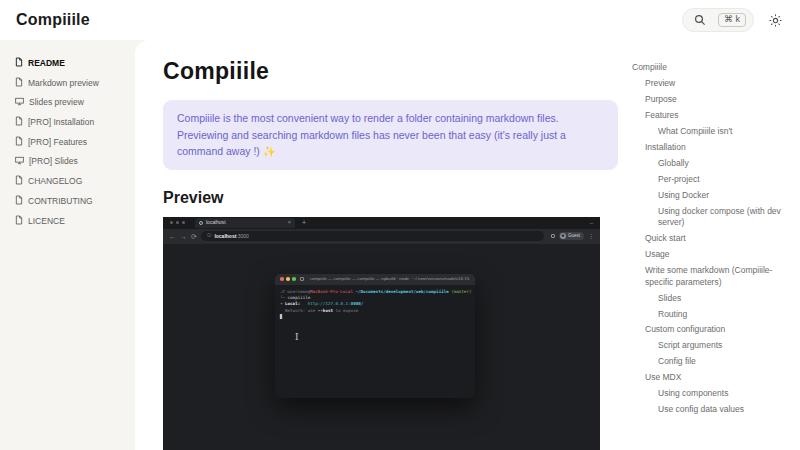 The height and width of the screenshot is (450, 800). I want to click on intro-callout: Compiiile is the most convenient way to …, so click(390, 135).